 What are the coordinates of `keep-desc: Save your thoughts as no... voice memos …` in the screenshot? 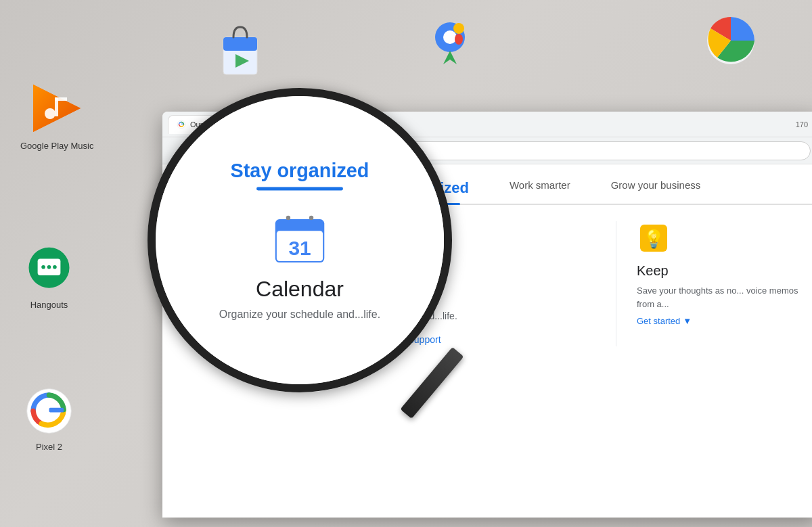 It's located at (721, 298).